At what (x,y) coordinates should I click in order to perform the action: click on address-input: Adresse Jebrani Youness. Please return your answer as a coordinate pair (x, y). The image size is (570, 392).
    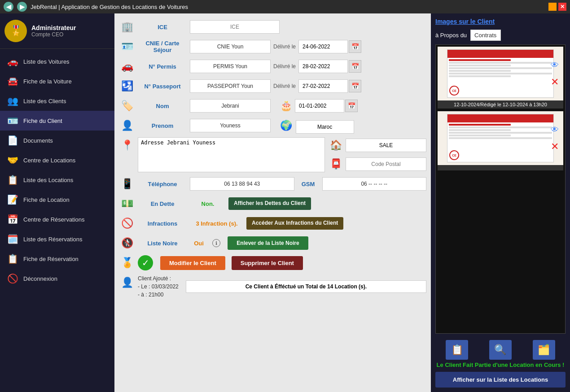
    Looking at the image, I should click on (232, 155).